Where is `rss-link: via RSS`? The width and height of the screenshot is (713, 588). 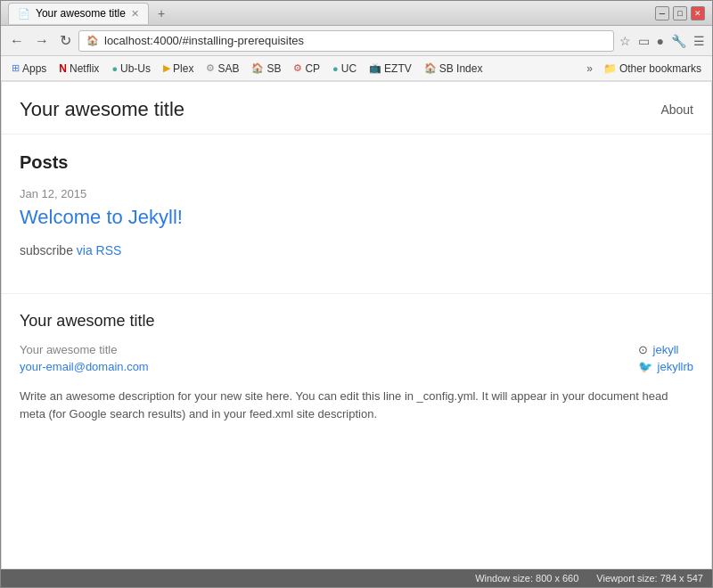 rss-link: via RSS is located at coordinates (100, 250).